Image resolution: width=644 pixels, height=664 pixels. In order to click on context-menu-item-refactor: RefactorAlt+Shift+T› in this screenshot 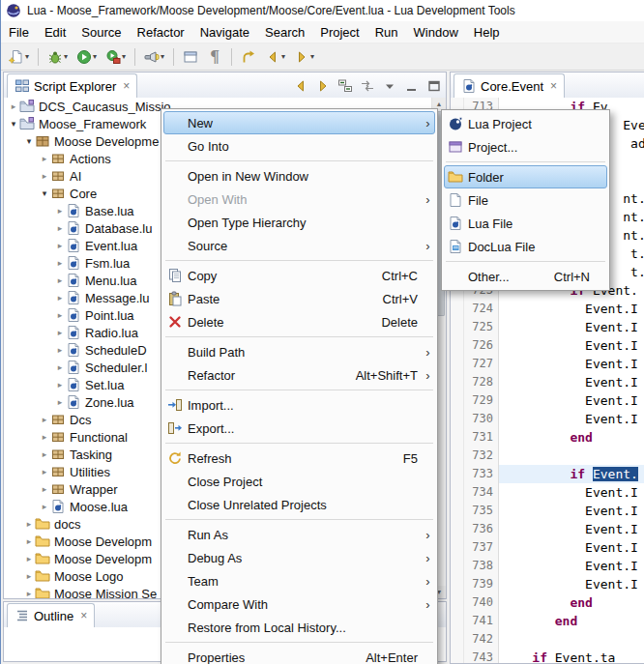, I will do `click(300, 375)`.